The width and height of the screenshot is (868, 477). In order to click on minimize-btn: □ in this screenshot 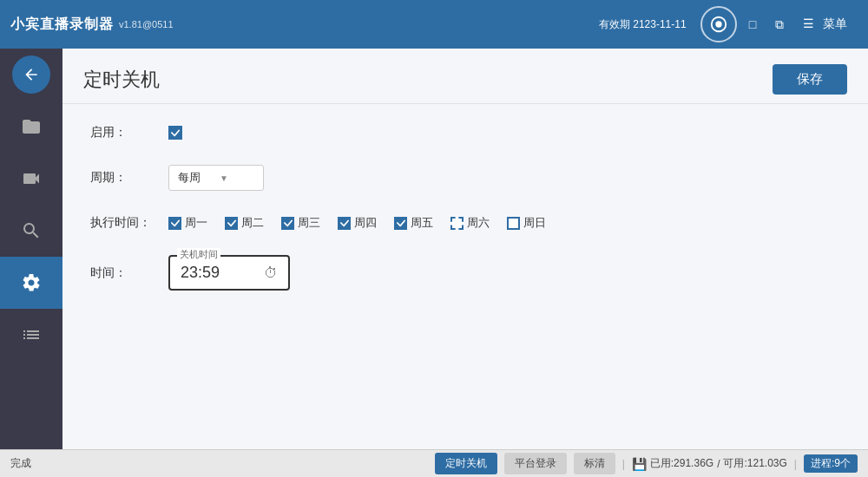, I will do `click(753, 24)`.